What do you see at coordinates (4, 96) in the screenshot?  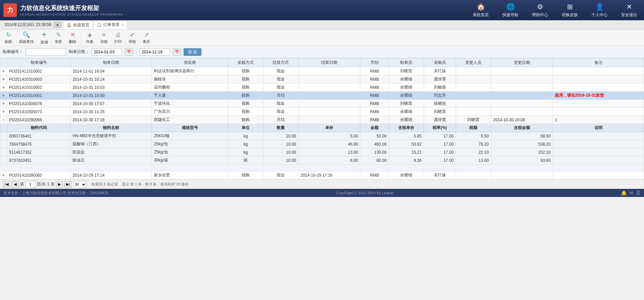 I see `expand-btn-r4: +` at bounding box center [4, 96].